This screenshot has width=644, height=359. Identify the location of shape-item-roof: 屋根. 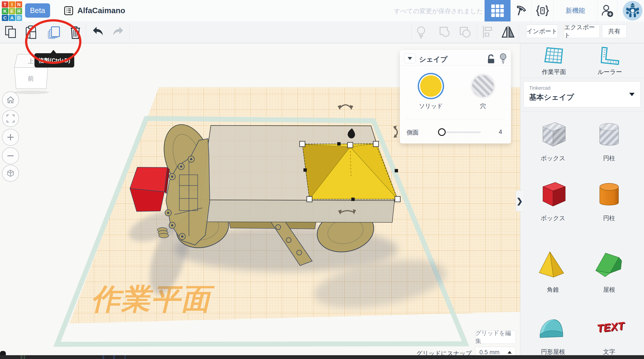
(609, 276).